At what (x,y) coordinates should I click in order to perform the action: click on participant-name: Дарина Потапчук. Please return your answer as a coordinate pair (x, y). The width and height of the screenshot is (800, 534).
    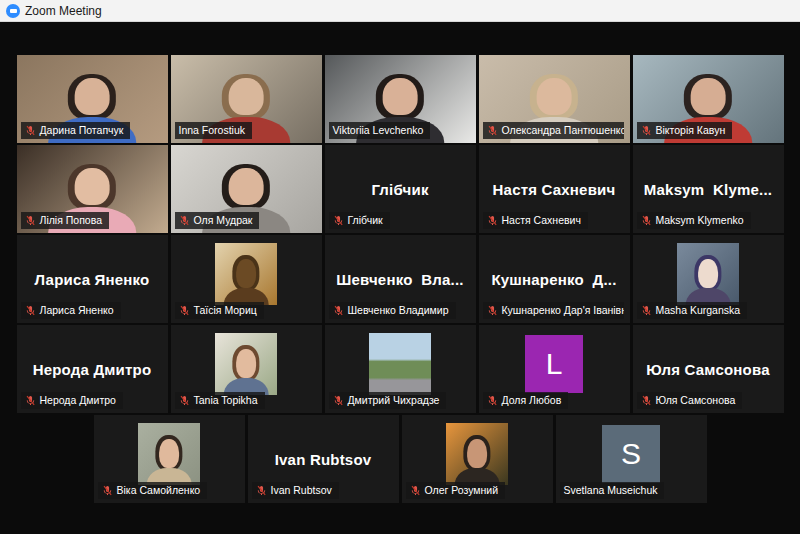
    Looking at the image, I should click on (82, 130).